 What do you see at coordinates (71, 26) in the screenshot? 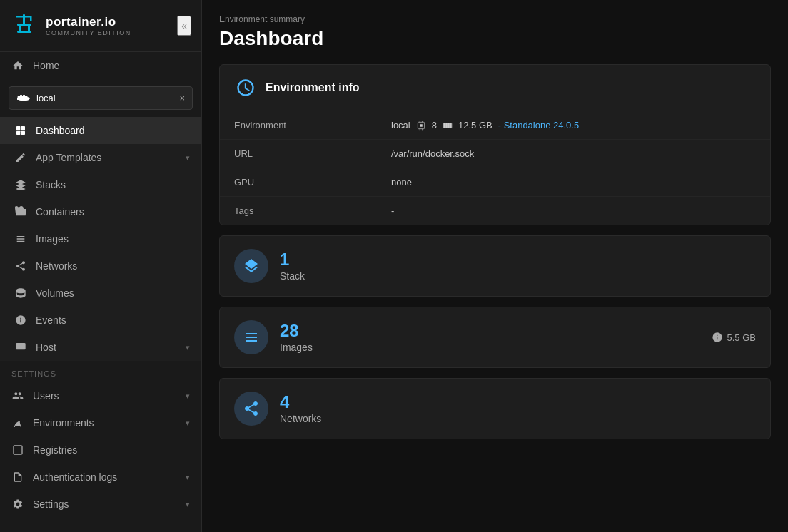
I see `logo-area: portainer.io COMMUNITY EDITION` at bounding box center [71, 26].